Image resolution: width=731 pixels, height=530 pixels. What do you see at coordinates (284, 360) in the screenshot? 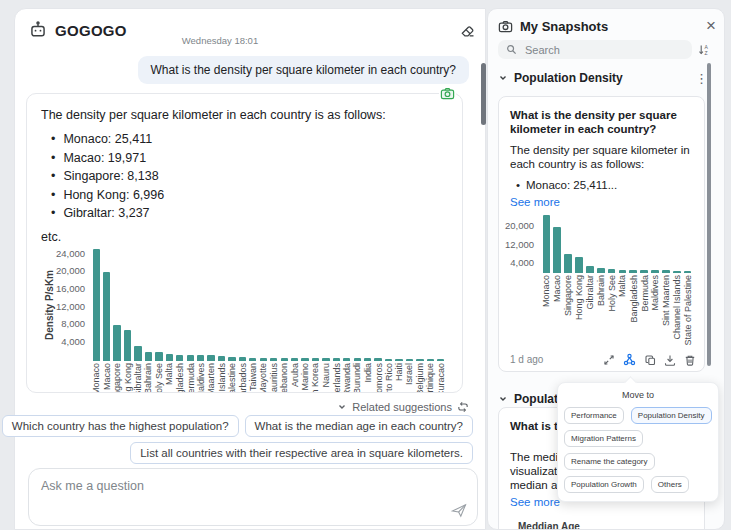
I see `bar-Lebanon` at bounding box center [284, 360].